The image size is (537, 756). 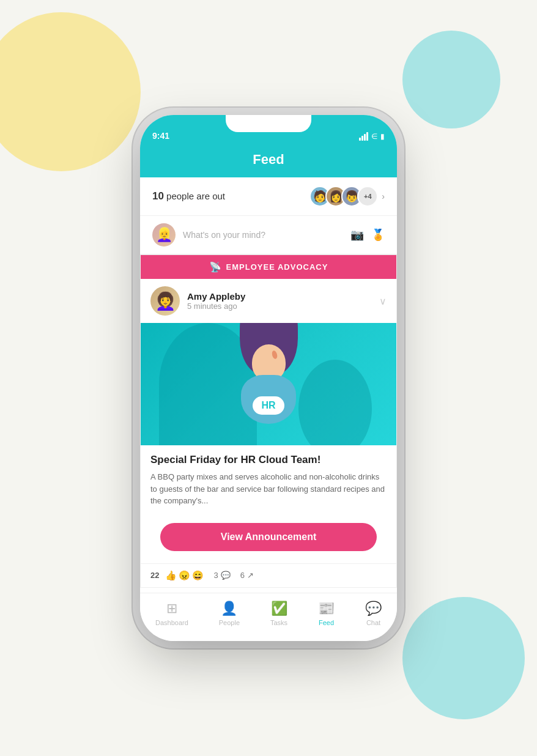 What do you see at coordinates (268, 489) in the screenshot?
I see `post-body: A BBQ party mixes and serves alcoholic a…` at bounding box center [268, 489].